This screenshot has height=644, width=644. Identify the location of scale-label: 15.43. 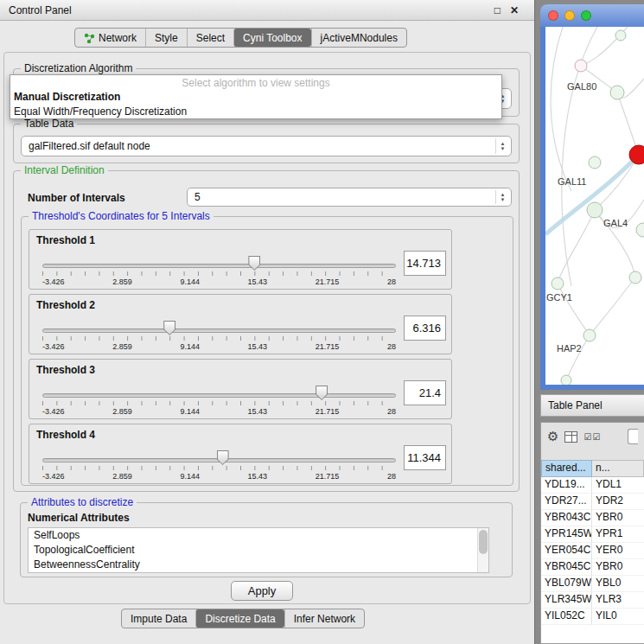
(258, 411).